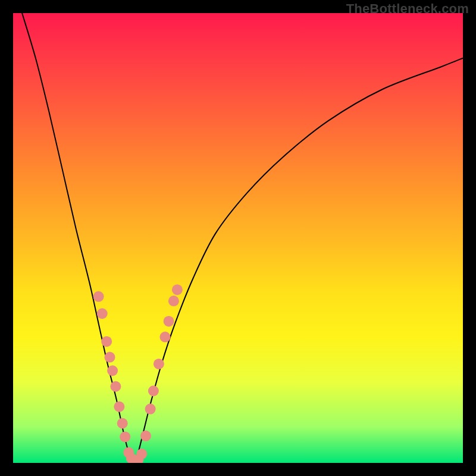 The height and width of the screenshot is (476, 476). Describe the element at coordinates (408, 9) in the screenshot. I see `watermark-text: TheBottleneck.com` at that location.